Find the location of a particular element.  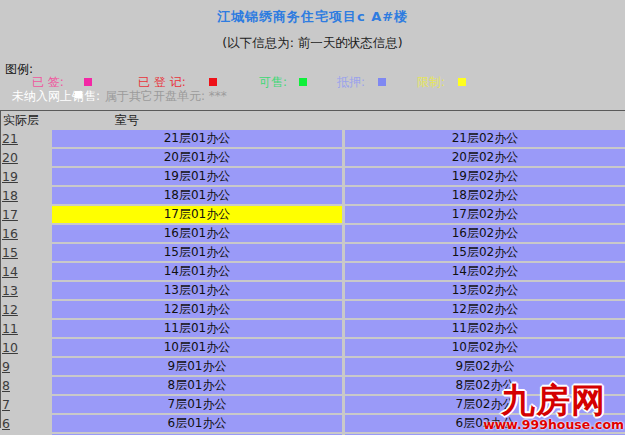

floor-link: 18 is located at coordinates (10, 196).